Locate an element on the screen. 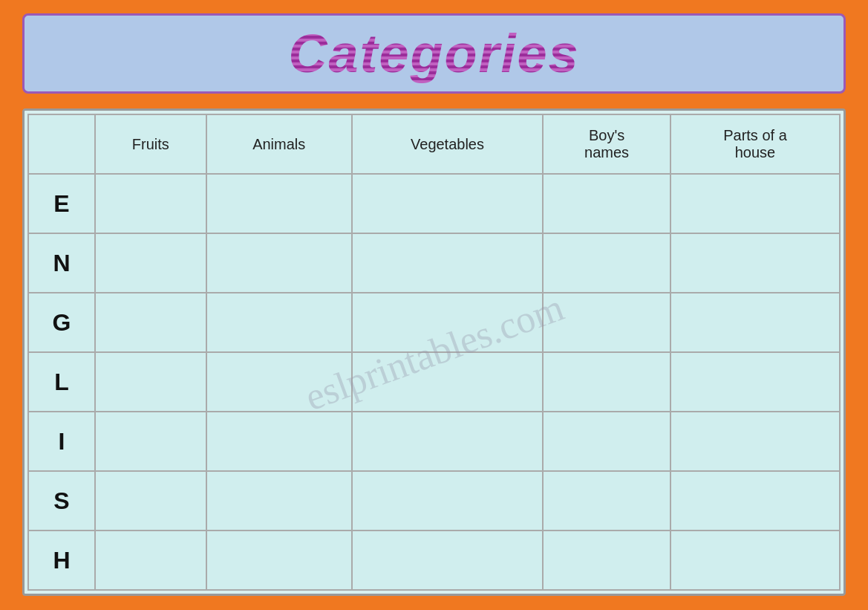 The width and height of the screenshot is (868, 610). table-row: S is located at coordinates (434, 501).